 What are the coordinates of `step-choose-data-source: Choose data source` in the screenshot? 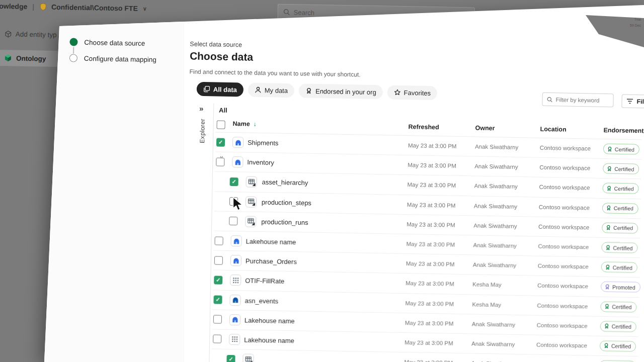 It's located at (115, 43).